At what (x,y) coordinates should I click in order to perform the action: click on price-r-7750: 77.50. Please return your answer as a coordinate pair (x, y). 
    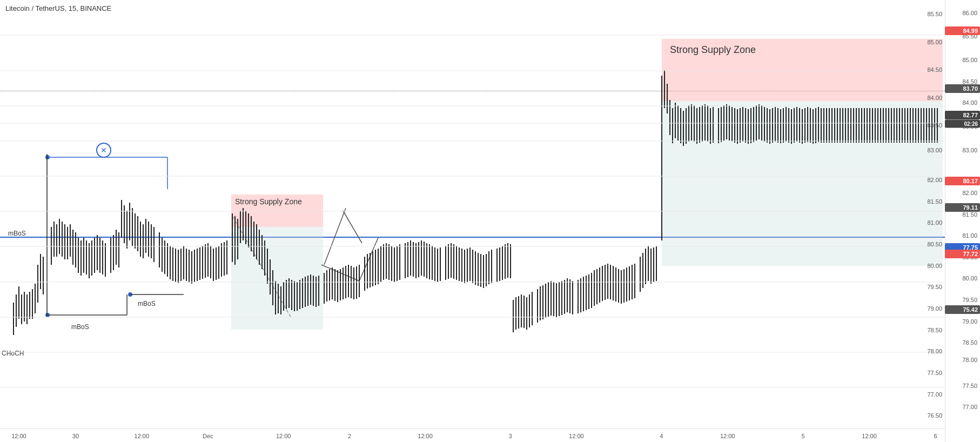
    Looking at the image, I should click on (970, 386).